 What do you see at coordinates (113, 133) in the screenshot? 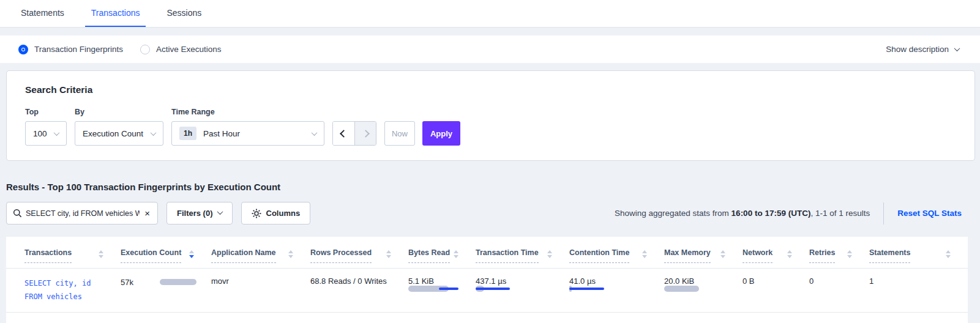
I see `by-select-value: Execution Count` at bounding box center [113, 133].